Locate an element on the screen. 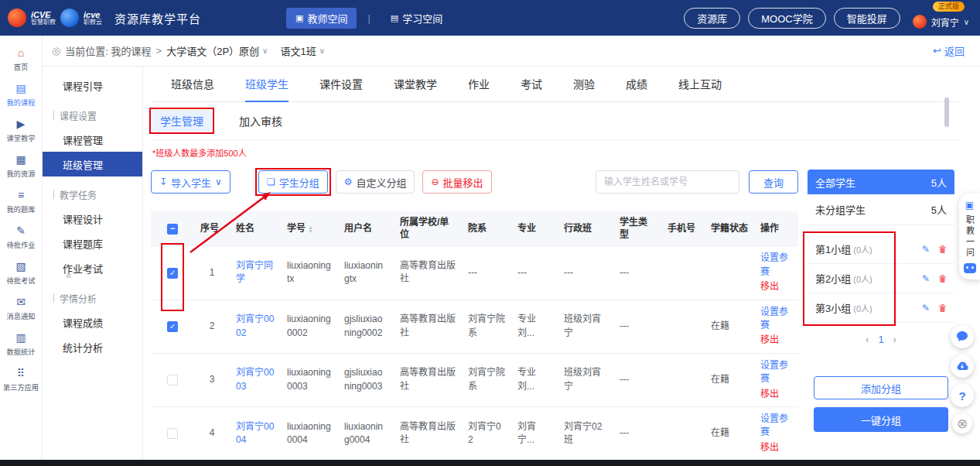  group-row: 第1小组 (0人) ✎ is located at coordinates (881, 249).